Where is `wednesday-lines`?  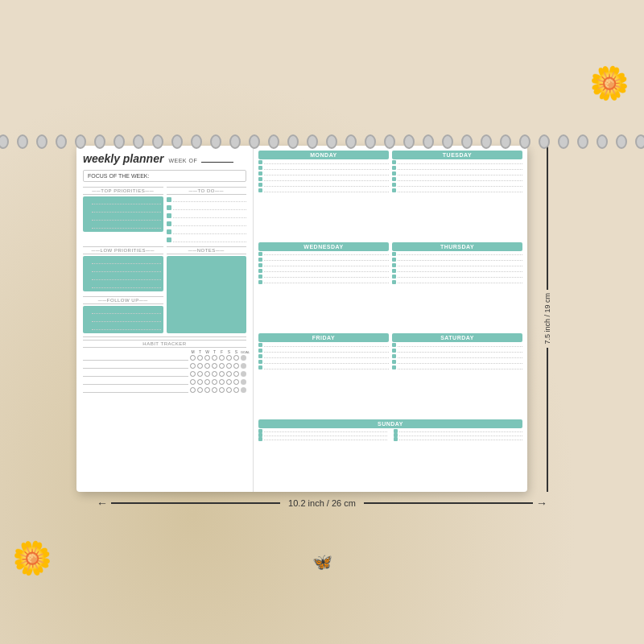
wednesday-lines is located at coordinates (324, 291).